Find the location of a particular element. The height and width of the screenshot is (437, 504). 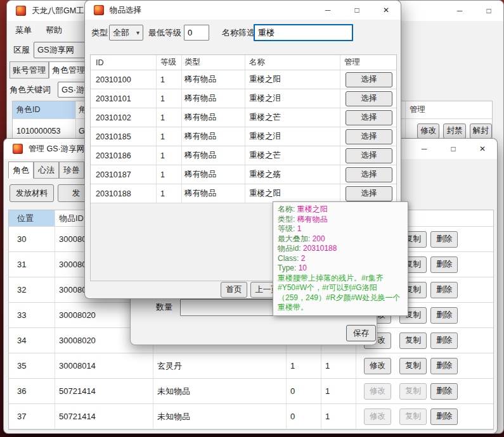

ban-button: 封禁 is located at coordinates (454, 131).